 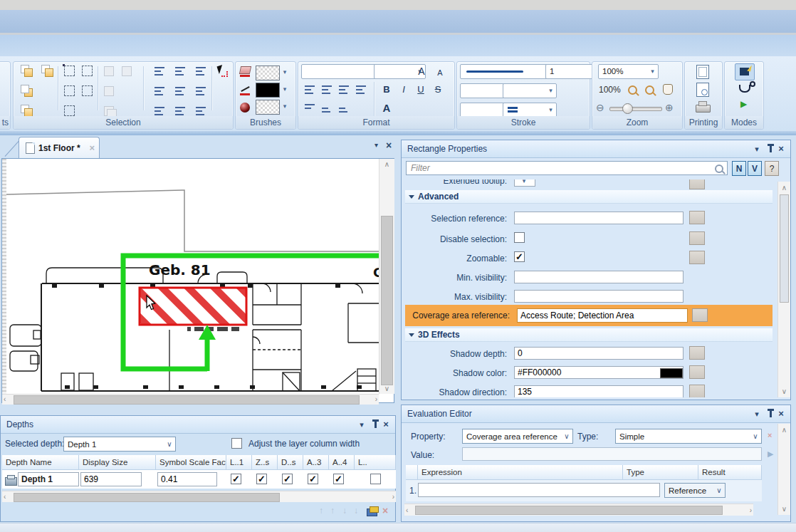 What do you see at coordinates (41, 463) in the screenshot?
I see `col-depth-name: Depth Name` at bounding box center [41, 463].